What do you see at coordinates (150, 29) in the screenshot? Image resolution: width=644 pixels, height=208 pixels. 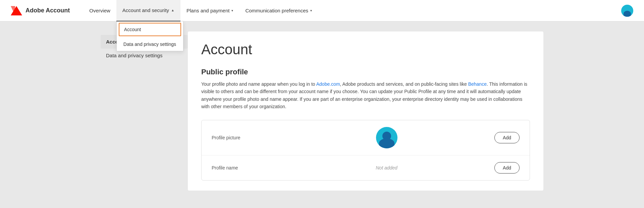 I see `dropdown-item-account: Account` at bounding box center [150, 29].